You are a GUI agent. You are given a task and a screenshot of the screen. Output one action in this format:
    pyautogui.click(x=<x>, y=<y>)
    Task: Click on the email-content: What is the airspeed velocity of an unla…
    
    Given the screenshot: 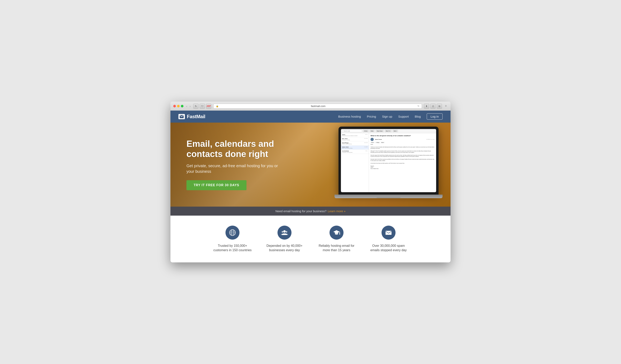 What is the action you would take?
    pyautogui.click(x=403, y=163)
    